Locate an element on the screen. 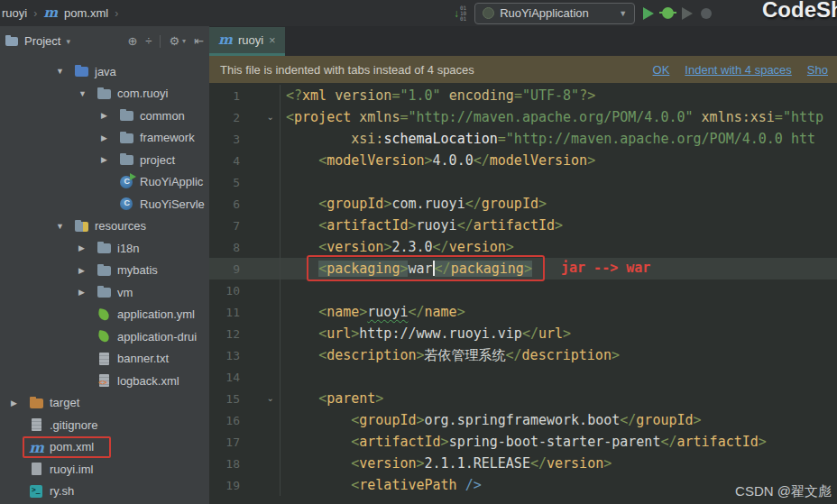  tree-item-application-yml: application.yml is located at coordinates (105, 316).